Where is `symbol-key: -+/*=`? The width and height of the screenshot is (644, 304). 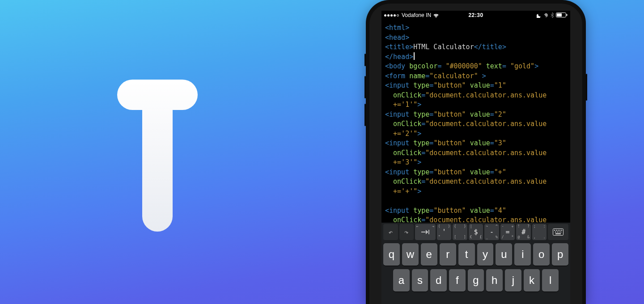
symbol-key: -+/*= is located at coordinates (508, 232).